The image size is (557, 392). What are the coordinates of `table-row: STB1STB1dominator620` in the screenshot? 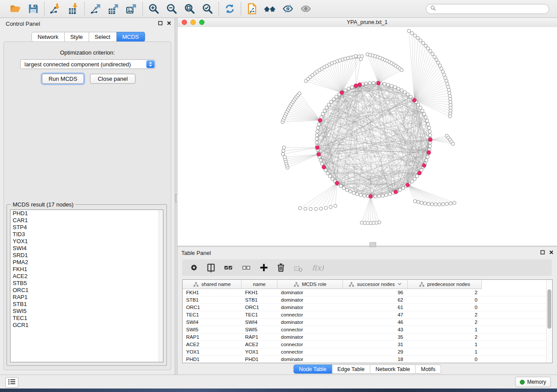 It's located at (364, 300).